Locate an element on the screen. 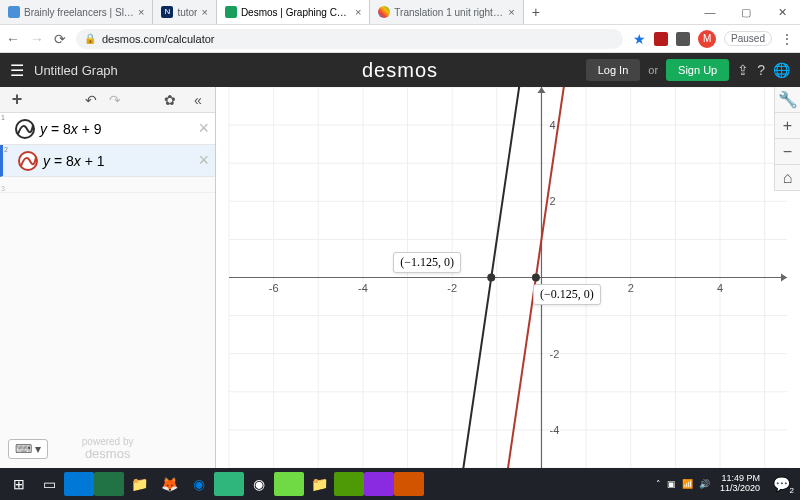 This screenshot has height=500, width=800. tray-icon: ▣ is located at coordinates (672, 484).